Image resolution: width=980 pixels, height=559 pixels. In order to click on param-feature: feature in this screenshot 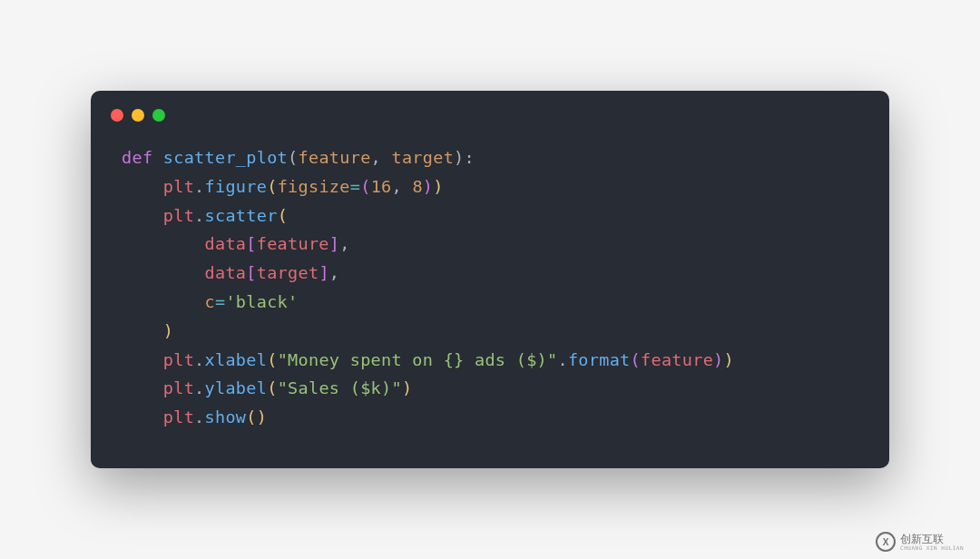, I will do `click(335, 158)`.